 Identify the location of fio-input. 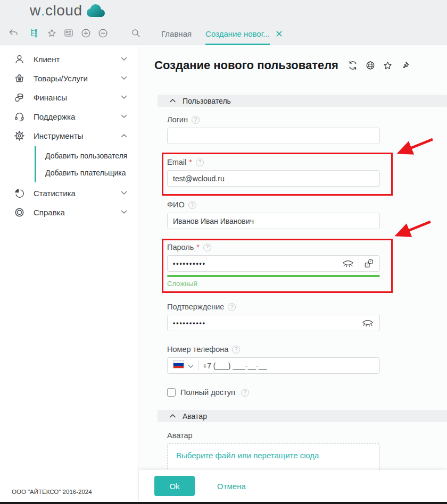
(274, 221).